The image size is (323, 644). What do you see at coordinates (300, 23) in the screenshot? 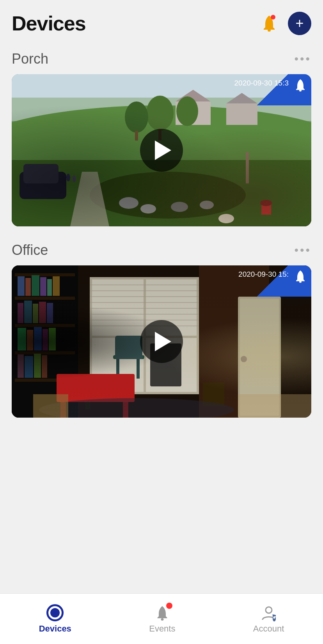
I see `add-device-button: +` at bounding box center [300, 23].